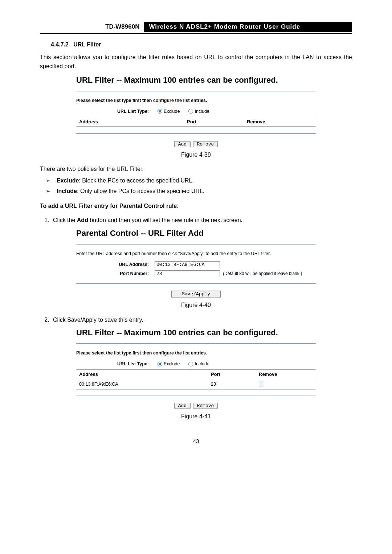 The width and height of the screenshot is (392, 554). I want to click on policy-exclude: Exclude: Block the PCs to access the spe…, so click(199, 181).